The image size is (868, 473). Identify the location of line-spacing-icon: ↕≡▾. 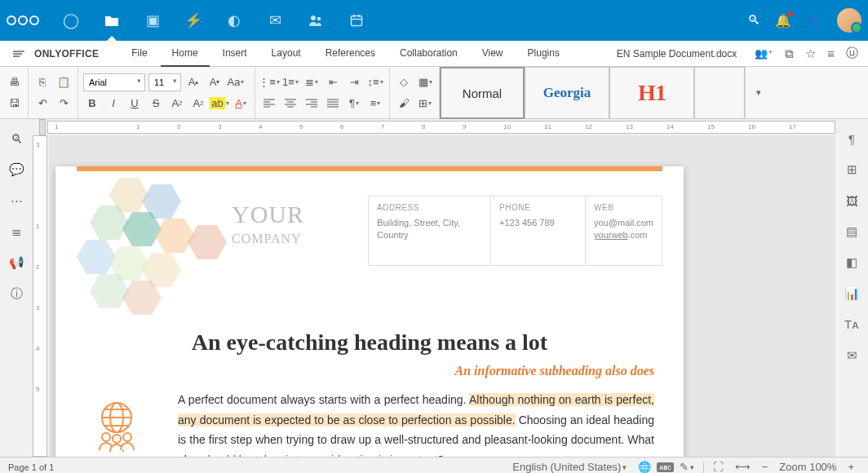
(375, 82).